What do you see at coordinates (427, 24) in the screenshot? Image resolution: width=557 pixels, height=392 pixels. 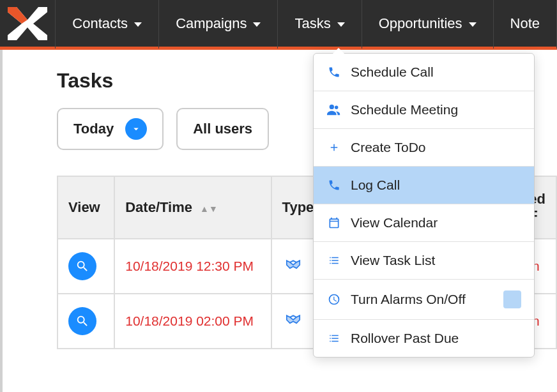 I see `nav-opportunities: Opportunities` at bounding box center [427, 24].